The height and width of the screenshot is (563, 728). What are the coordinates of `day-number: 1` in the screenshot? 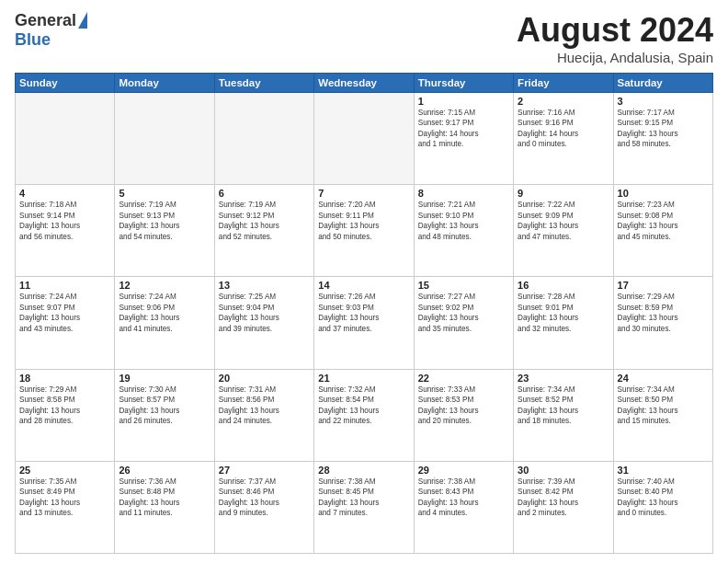 It's located at (463, 101).